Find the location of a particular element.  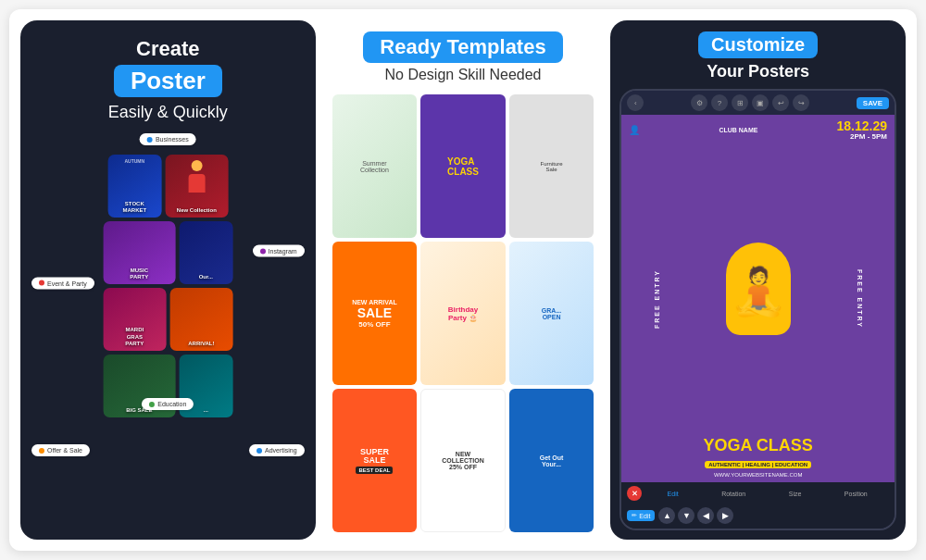

arrow-right-button: ▶ is located at coordinates (725, 516).